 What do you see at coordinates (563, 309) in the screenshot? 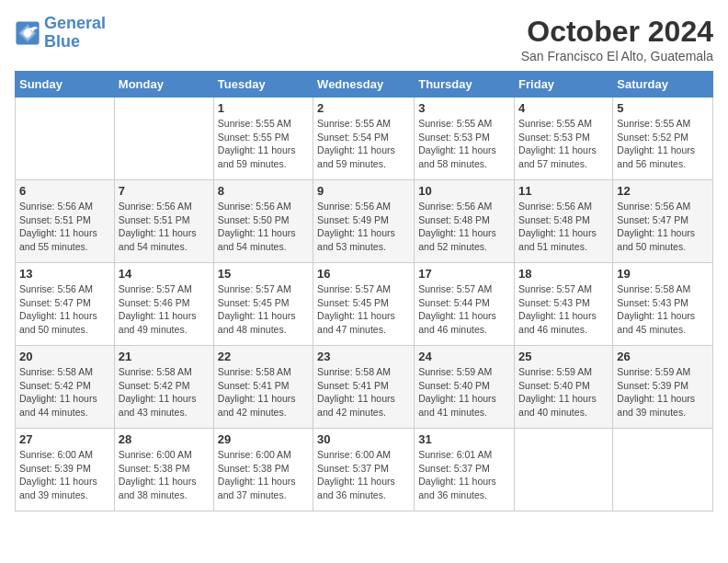
I see `day-detail: Sunrise: 5:57 AM Sunset: 5:43 PM Dayligh…` at bounding box center [563, 309].